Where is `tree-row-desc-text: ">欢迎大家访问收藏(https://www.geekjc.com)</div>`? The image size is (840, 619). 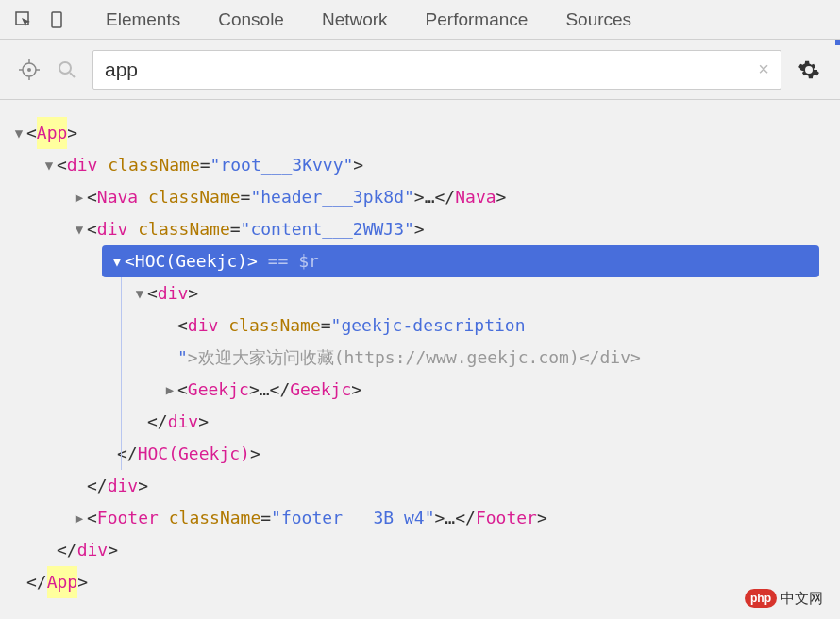
tree-row-desc-text: ">欢迎大家访问收藏(https://www.geekjc.com)</div> is located at coordinates (420, 358).